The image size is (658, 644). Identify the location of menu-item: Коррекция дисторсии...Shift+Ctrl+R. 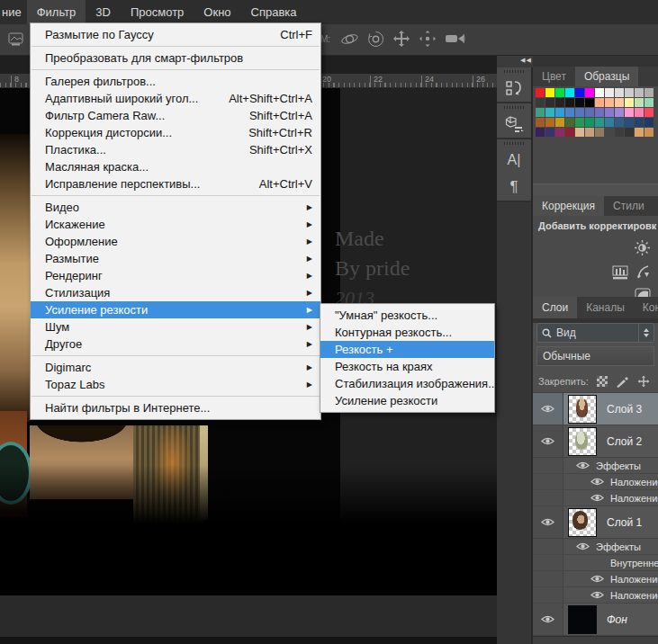
(176, 133).